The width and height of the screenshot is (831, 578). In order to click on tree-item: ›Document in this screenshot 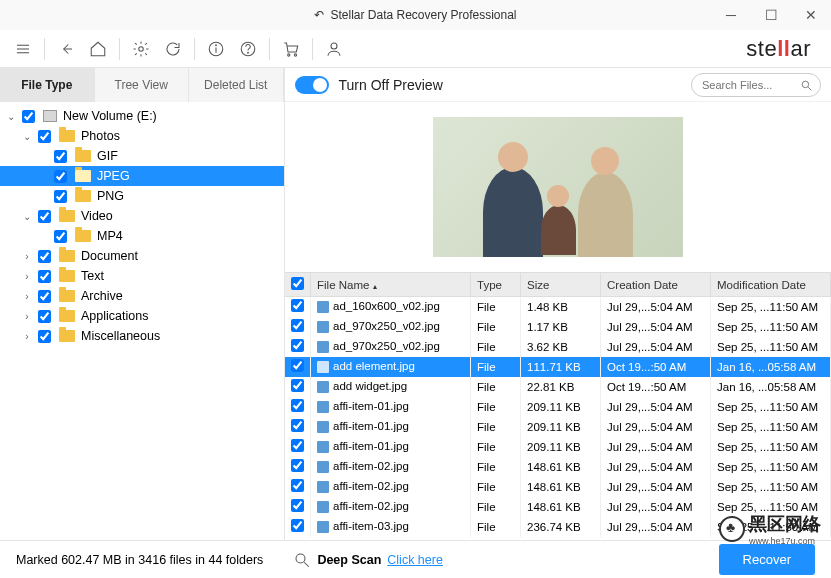, I will do `click(142, 256)`.